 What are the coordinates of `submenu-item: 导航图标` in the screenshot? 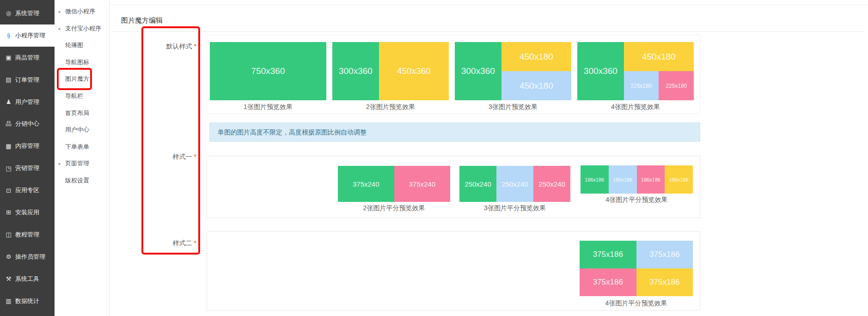 It's located at (82, 63).